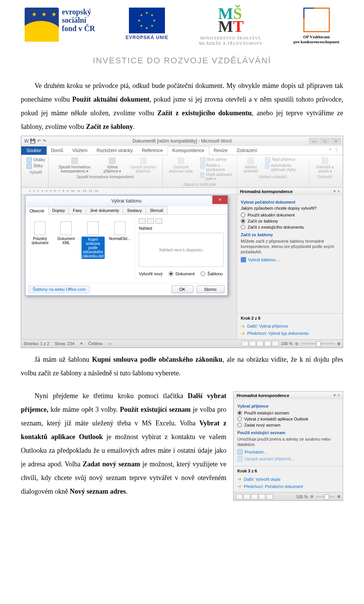 The width and height of the screenshot is (364, 604). Describe the element at coordinates (288, 486) in the screenshot. I see `pane3-prev: ➜Předchozí: Počáteční dokument` at that location.